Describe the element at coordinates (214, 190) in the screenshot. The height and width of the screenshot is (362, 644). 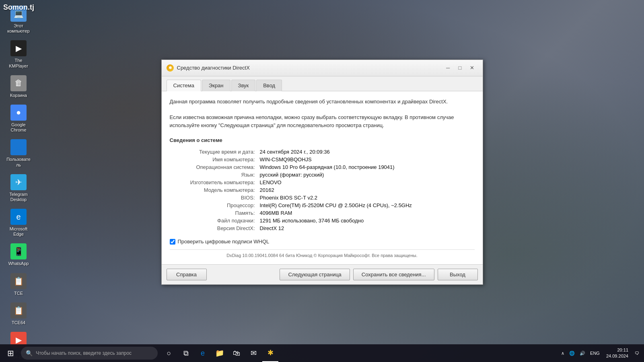
I see `field-label: Модель компьютера:` at that location.